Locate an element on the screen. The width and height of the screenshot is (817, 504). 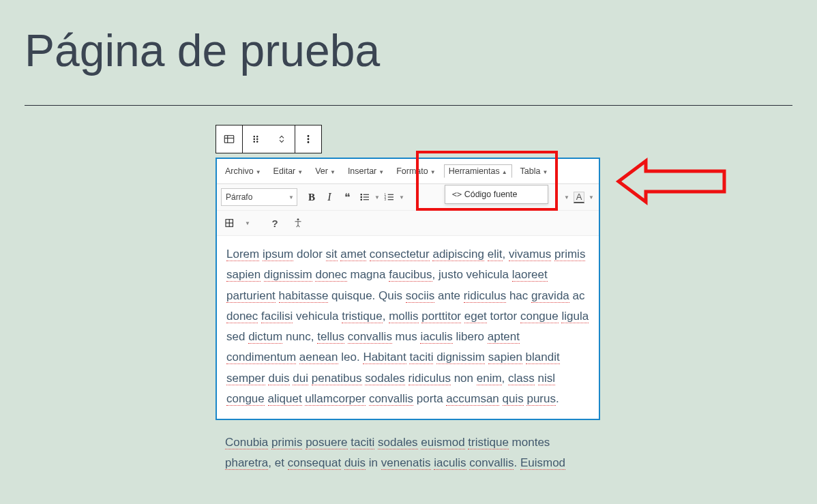
divider is located at coordinates (409, 105).